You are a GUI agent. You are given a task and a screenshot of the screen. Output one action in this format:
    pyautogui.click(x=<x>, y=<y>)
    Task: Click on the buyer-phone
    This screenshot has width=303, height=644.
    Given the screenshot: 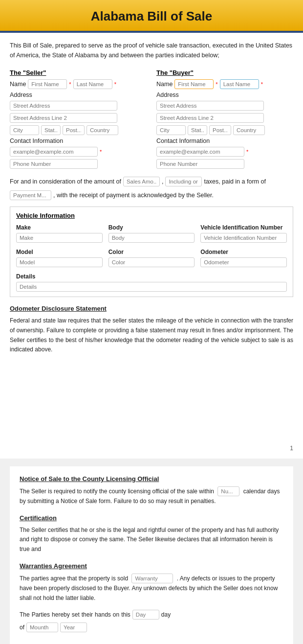 What is the action you would take?
    pyautogui.click(x=200, y=164)
    